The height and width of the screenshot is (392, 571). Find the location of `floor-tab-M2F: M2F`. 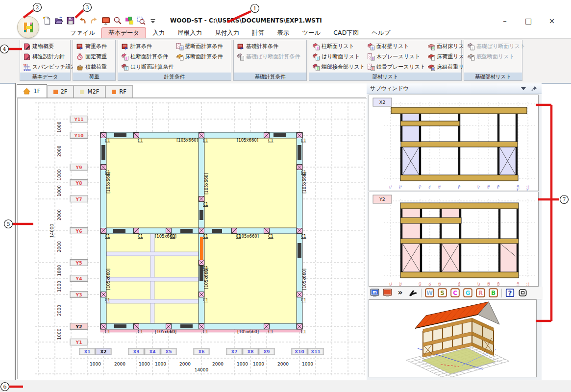

floor-tab-M2F: M2F is located at coordinates (89, 91).